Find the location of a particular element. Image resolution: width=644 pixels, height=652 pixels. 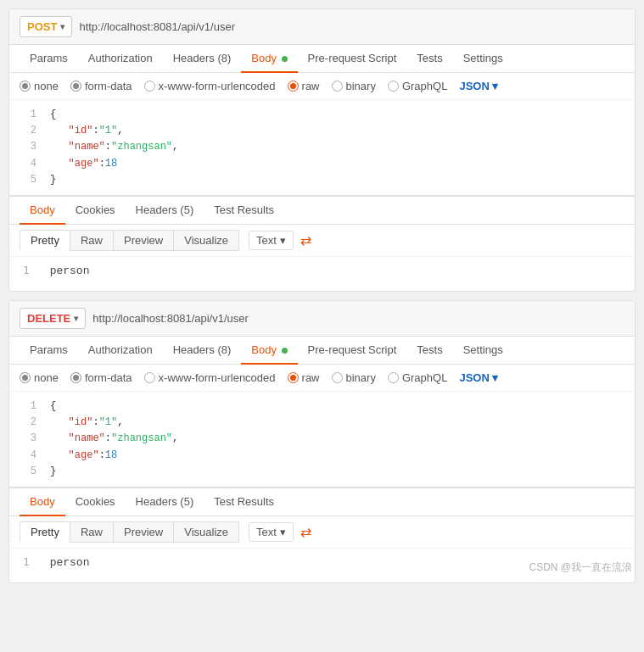

response-tab-bar-1: Body Cookies Headers (5) Test Results is located at coordinates (322, 210).